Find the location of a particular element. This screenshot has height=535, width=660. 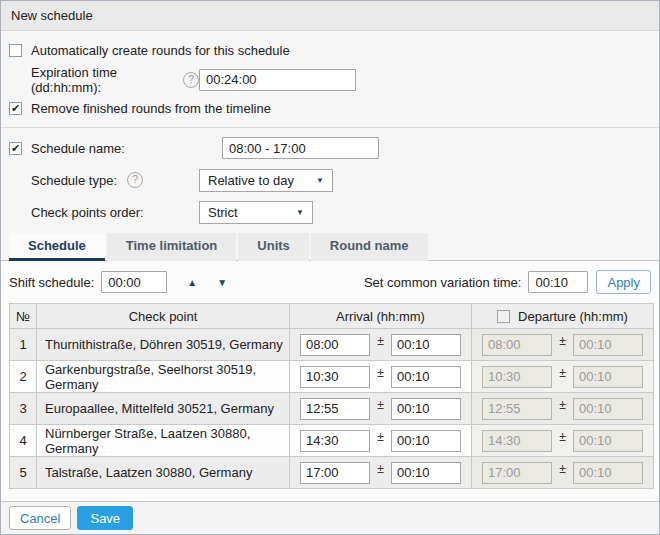

num-column-header: № is located at coordinates (24, 316).